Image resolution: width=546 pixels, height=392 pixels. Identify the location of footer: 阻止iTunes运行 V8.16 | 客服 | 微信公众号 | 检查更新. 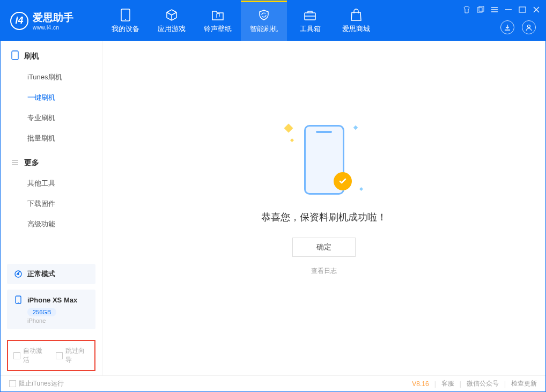
(273, 383).